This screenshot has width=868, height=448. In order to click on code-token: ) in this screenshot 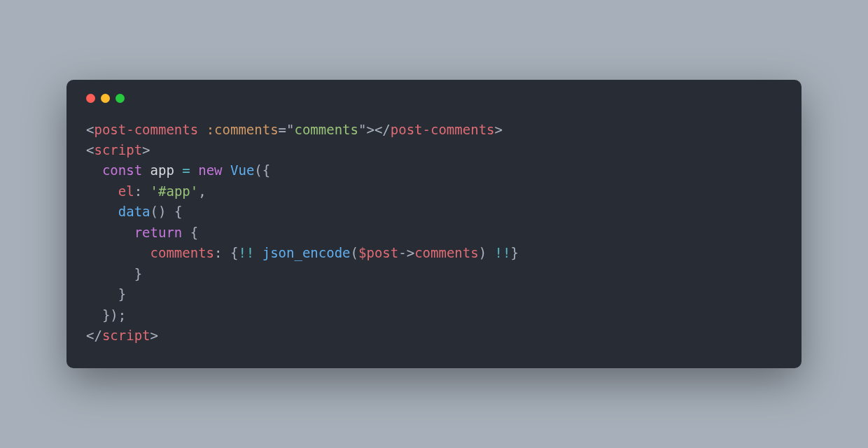, I will do `click(483, 253)`.